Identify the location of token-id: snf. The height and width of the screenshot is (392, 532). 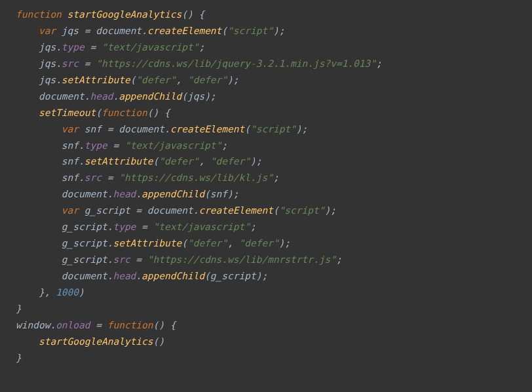
(70, 178).